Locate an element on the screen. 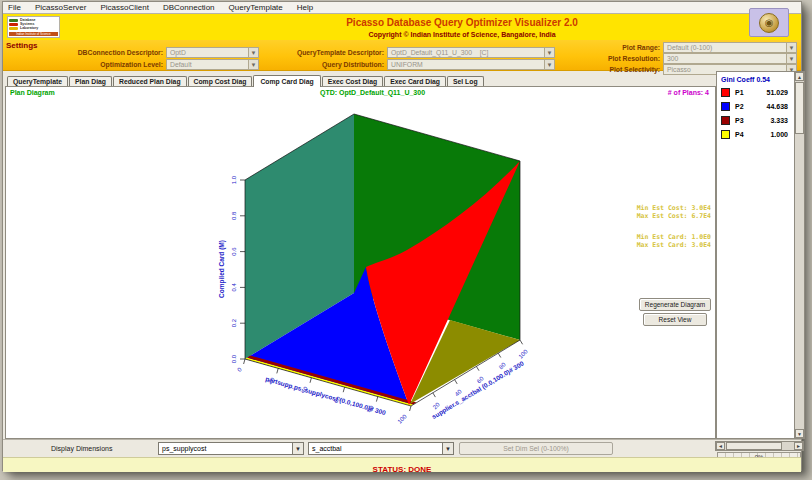 Image resolution: width=812 pixels, height=480 pixels. svg-text: 0.2 is located at coordinates (234, 322).